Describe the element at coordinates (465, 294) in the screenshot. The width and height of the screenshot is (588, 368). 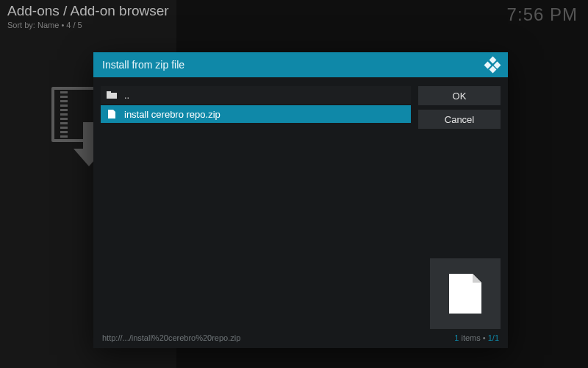
I see `file-preview` at that location.